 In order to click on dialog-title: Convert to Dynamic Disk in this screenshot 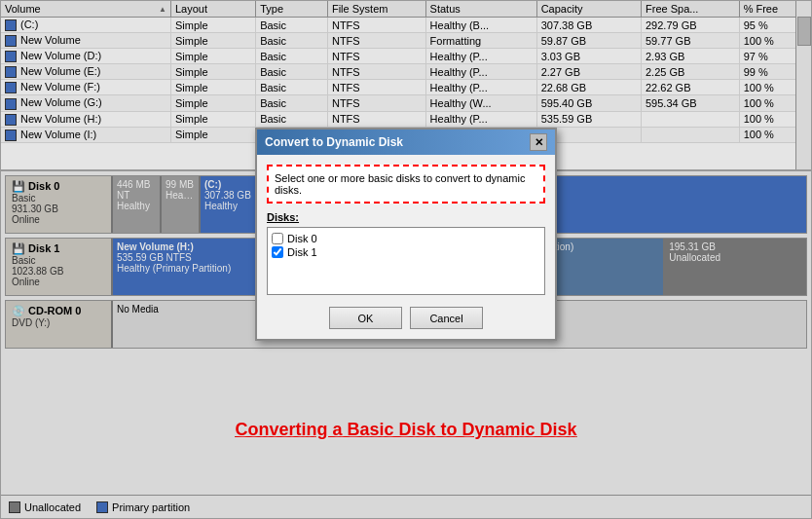, I will do `click(334, 142)`.